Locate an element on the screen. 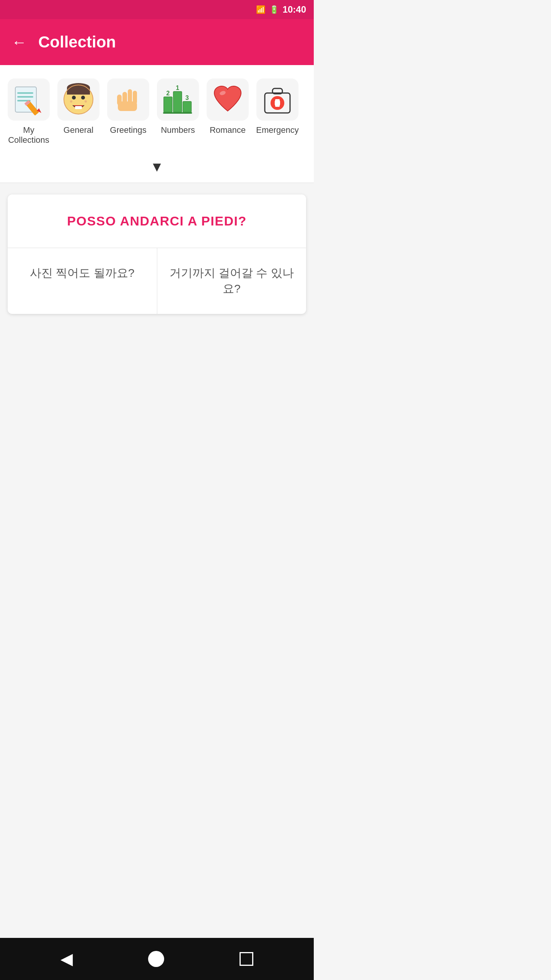 Image resolution: width=551 pixels, height=980 pixels. nav-bar: ◀ is located at coordinates (157, 959).